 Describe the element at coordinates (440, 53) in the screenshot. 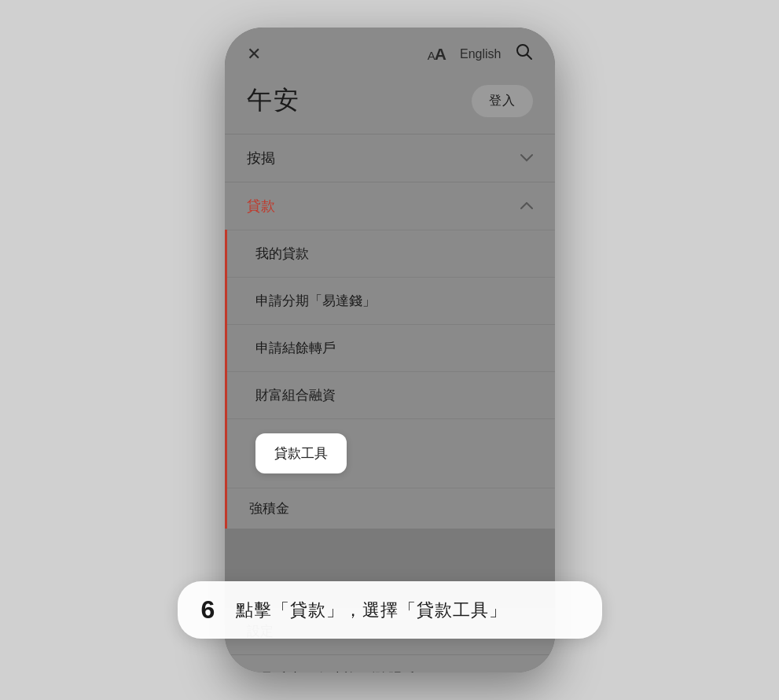

I see `big-a: A` at that location.